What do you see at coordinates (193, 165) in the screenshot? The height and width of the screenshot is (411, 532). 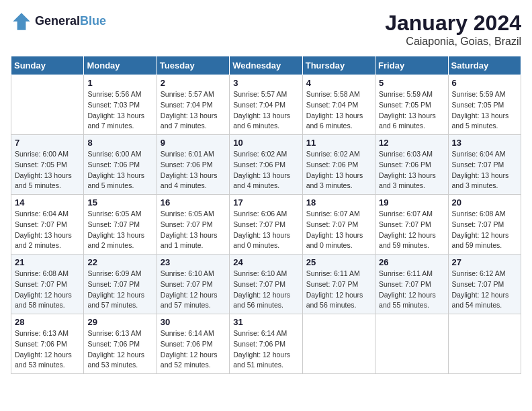 I see `calendar-cell: 9Sunrise: 6:01 AMSunset: 7:06 PMDaylight…` at bounding box center [193, 165].